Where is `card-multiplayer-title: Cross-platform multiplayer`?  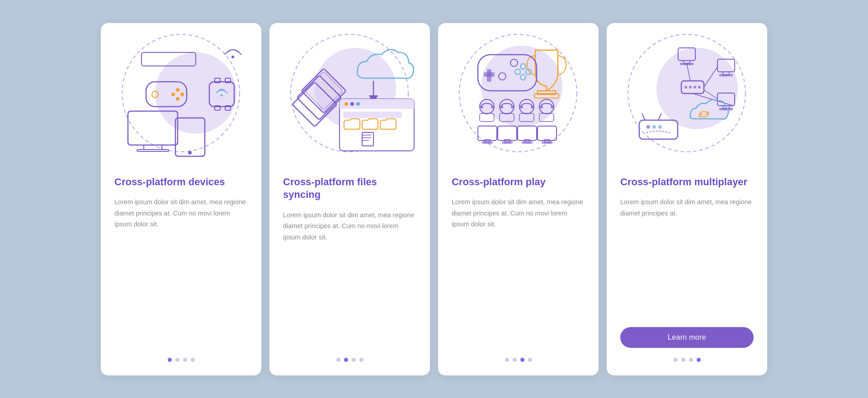
card-multiplayer-title: Cross-platform multiplayer is located at coordinates (687, 183).